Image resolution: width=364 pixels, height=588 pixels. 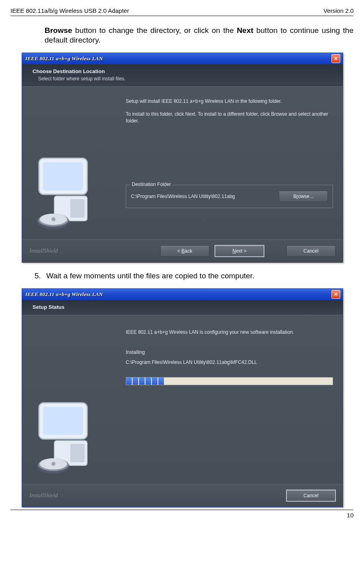 I want to click on next-post: ext >, so click(x=241, y=251).